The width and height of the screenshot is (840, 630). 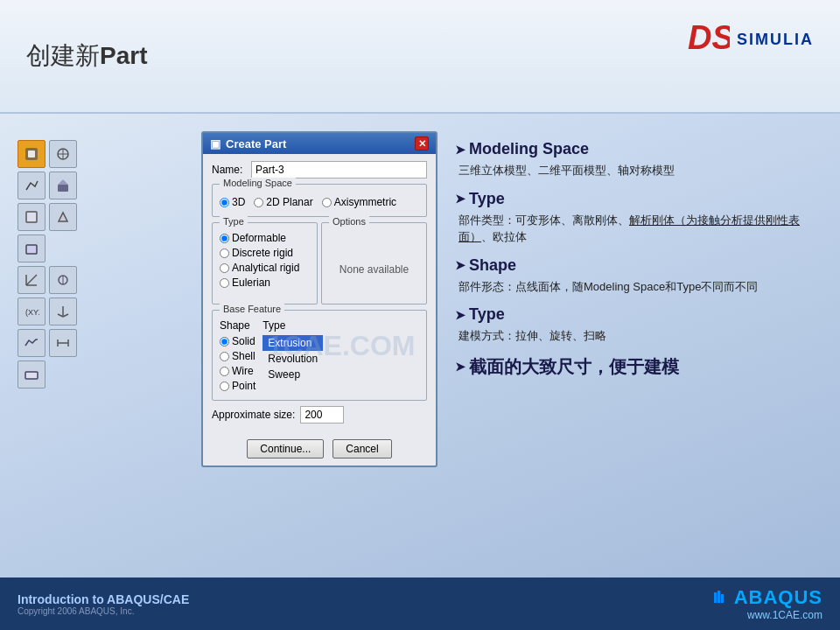 What do you see at coordinates (32, 154) in the screenshot?
I see `tool-part-btn` at bounding box center [32, 154].